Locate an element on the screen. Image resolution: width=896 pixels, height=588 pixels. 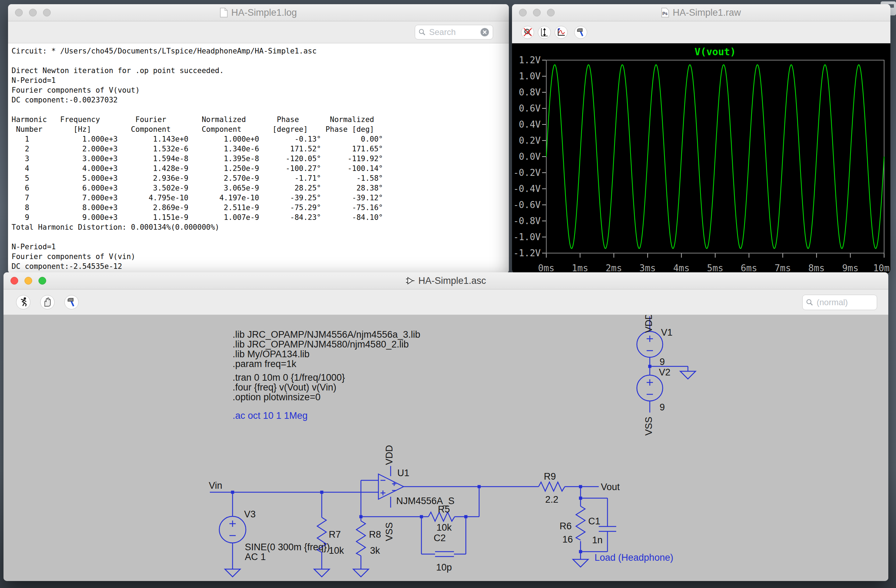
c2-name: C2 is located at coordinates (440, 538).